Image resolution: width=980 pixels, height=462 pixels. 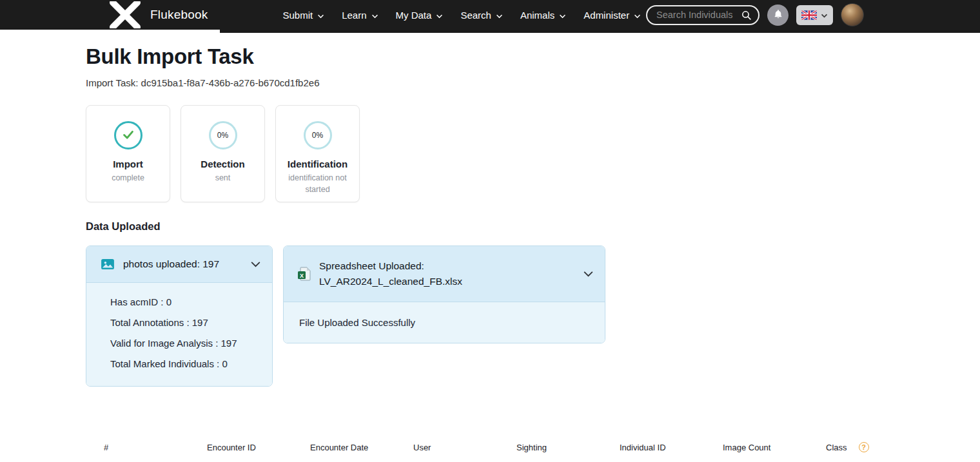 What do you see at coordinates (852, 15) in the screenshot?
I see `user-avatar` at bounding box center [852, 15].